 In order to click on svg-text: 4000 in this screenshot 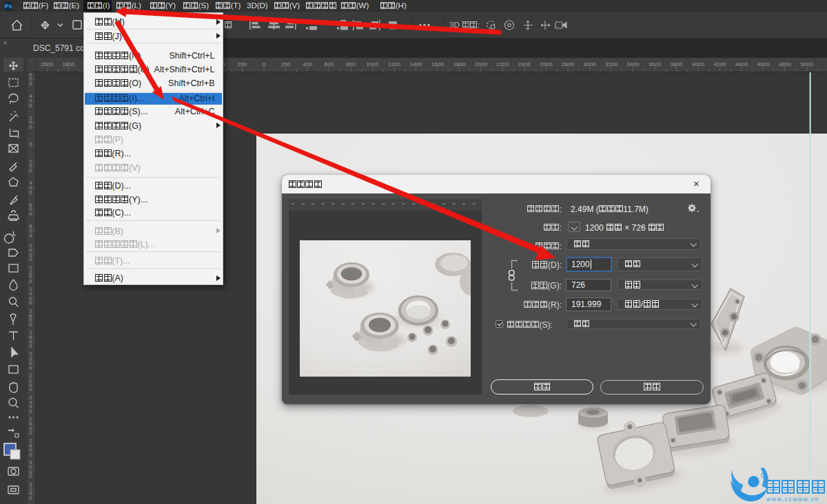, I will do `click(698, 65)`.